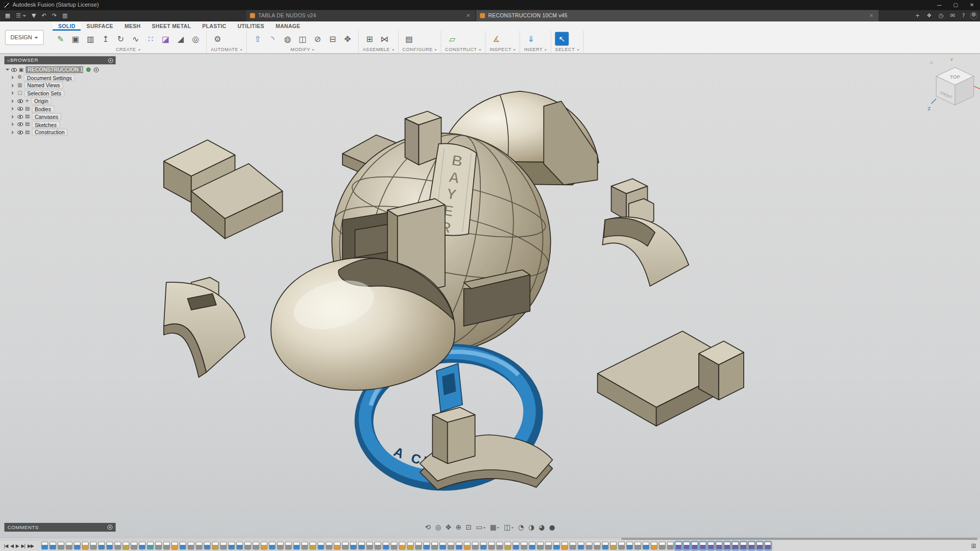  I want to click on redo-icon: ↷, so click(54, 15).